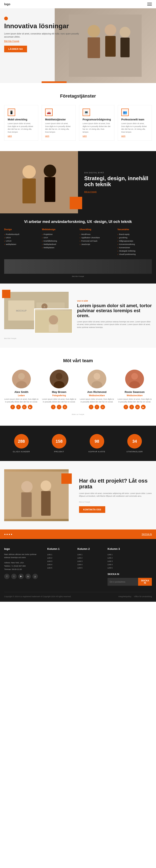  Describe the element at coordinates (97, 136) in the screenshot. I see `service-link-2: MER` at that location.